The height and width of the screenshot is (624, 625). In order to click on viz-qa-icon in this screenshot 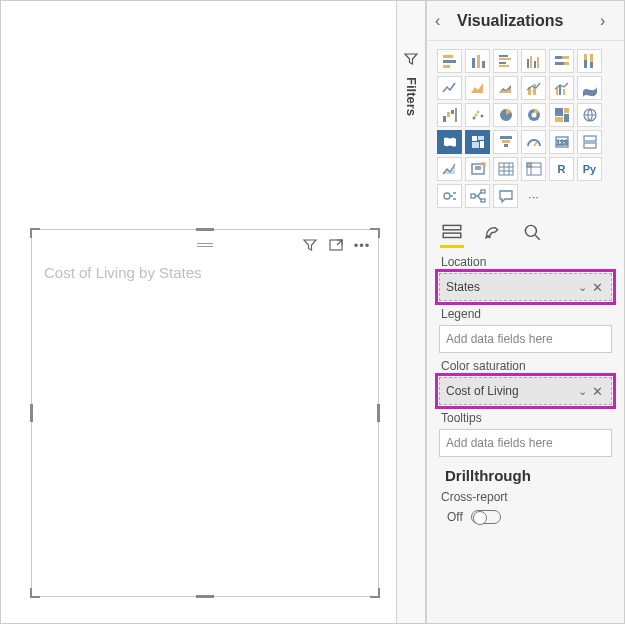, I will do `click(506, 196)`.